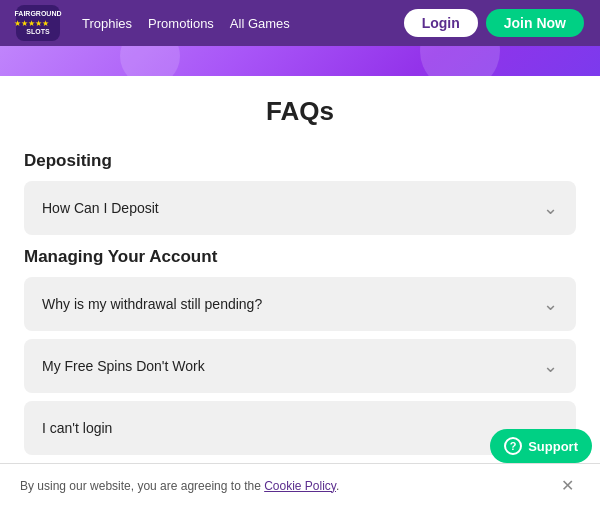 The width and height of the screenshot is (600, 507). What do you see at coordinates (41, 23) in the screenshot?
I see `logo: FAIRGROUND ★★★★★ SLOTS` at bounding box center [41, 23].